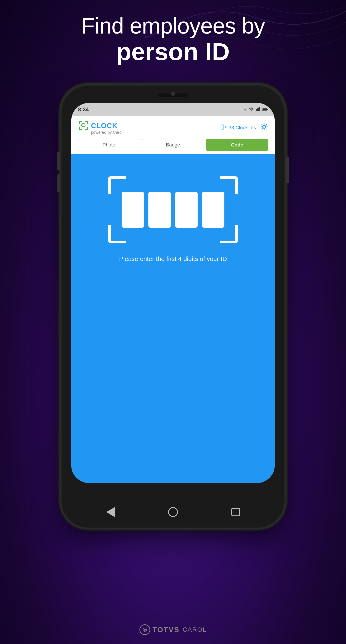 The height and width of the screenshot is (644, 346). What do you see at coordinates (173, 210) in the screenshot?
I see `digit-boxes` at bounding box center [173, 210].